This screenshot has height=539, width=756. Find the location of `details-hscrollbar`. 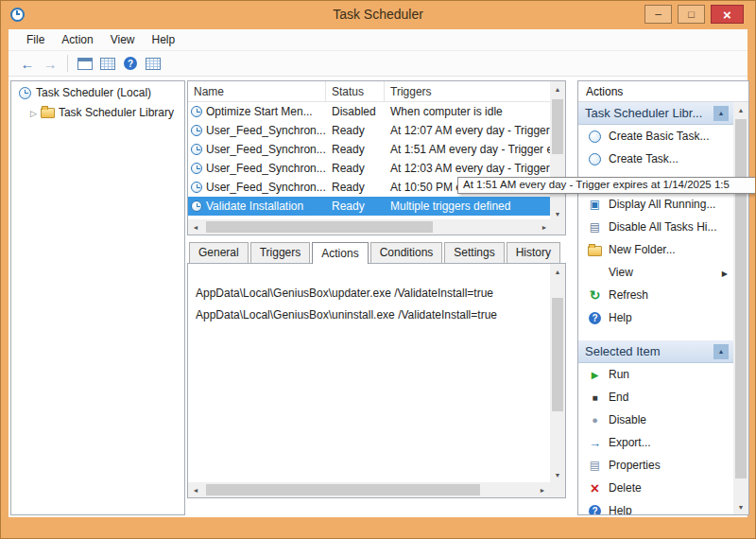

details-hscrollbar is located at coordinates (369, 490).